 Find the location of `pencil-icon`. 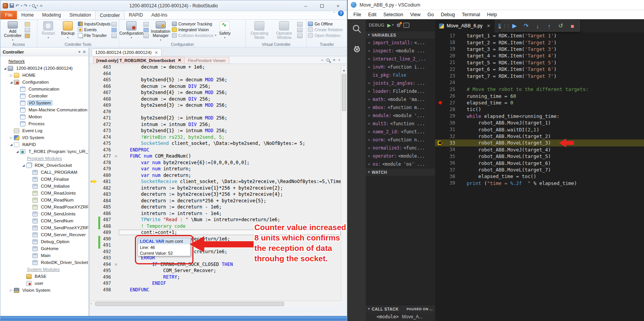

pencil-icon is located at coordinates (27, 24).